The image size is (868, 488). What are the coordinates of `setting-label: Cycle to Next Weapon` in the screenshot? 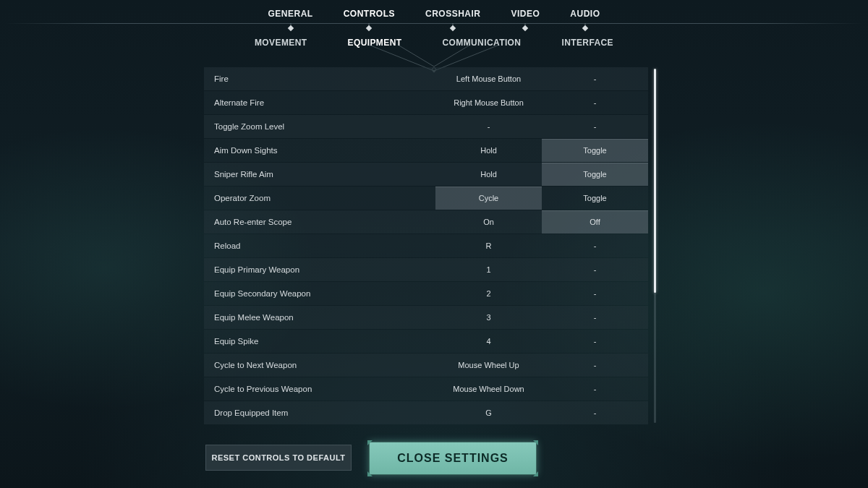 It's located at (320, 365).